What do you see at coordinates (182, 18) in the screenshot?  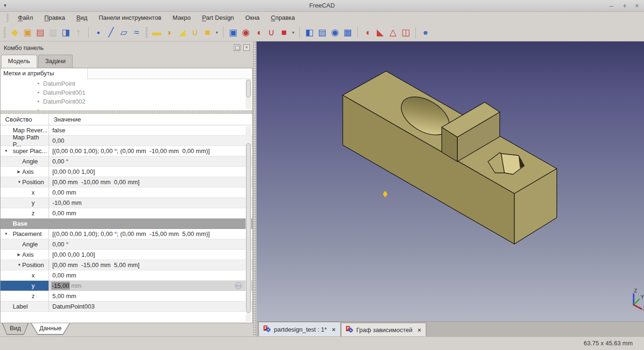 I see `menu-item-Макро: Макро` at bounding box center [182, 18].